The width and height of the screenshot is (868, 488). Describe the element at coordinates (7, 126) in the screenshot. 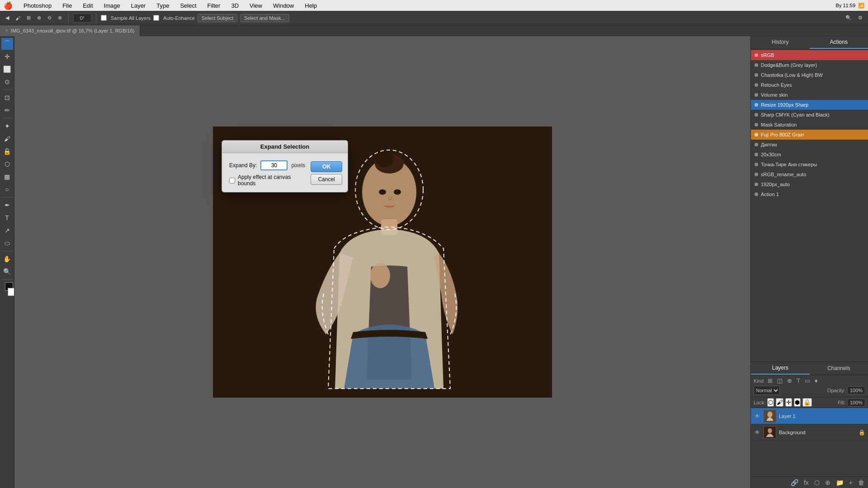

I see `healing-brush-icon: ✦` at that location.